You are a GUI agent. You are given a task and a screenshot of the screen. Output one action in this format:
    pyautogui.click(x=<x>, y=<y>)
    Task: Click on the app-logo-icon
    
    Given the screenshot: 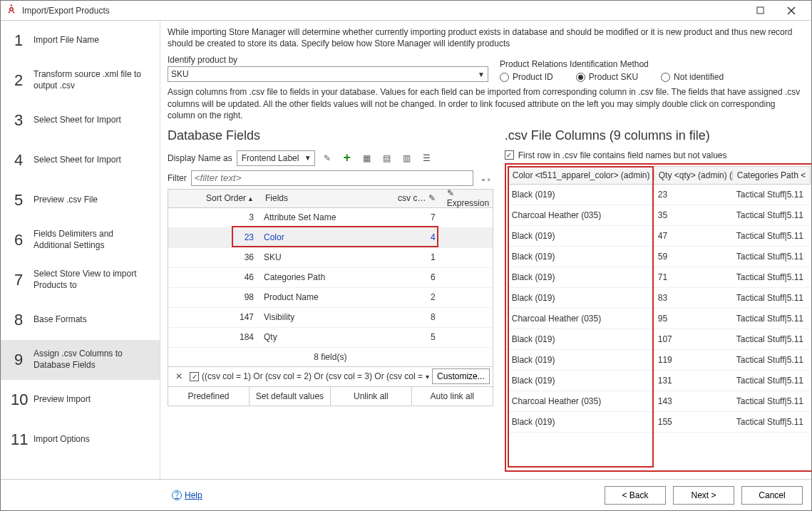 What is the action you would take?
    pyautogui.click(x=11, y=10)
    